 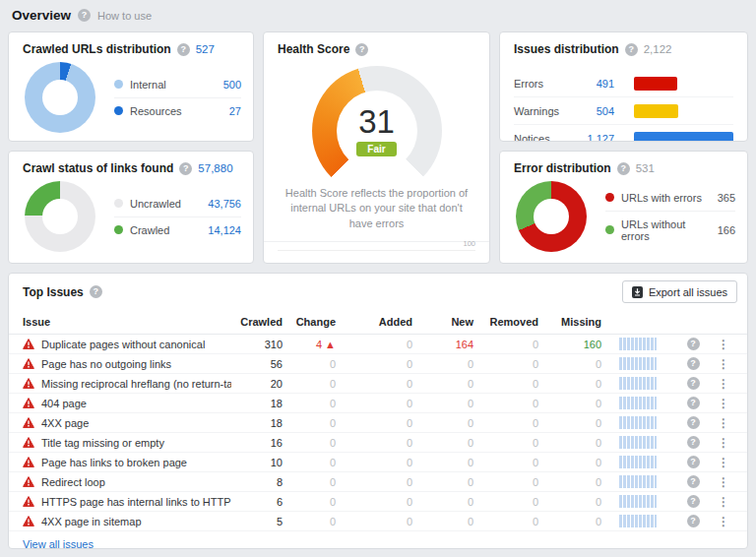 I want to click on issue-name-link: Title tag missing or empty, so click(x=102, y=443).